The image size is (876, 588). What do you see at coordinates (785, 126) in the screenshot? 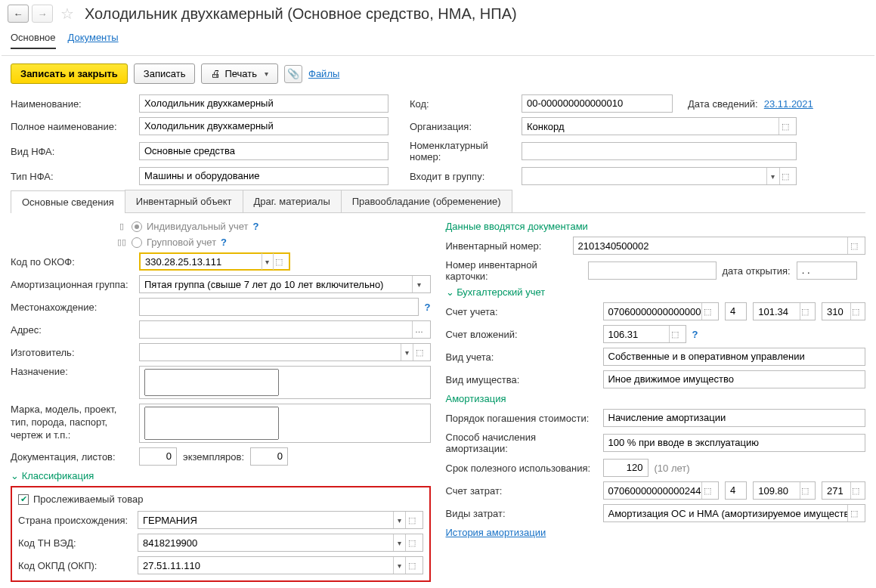
I see `org-open-icon: ⬚` at bounding box center [785, 126].